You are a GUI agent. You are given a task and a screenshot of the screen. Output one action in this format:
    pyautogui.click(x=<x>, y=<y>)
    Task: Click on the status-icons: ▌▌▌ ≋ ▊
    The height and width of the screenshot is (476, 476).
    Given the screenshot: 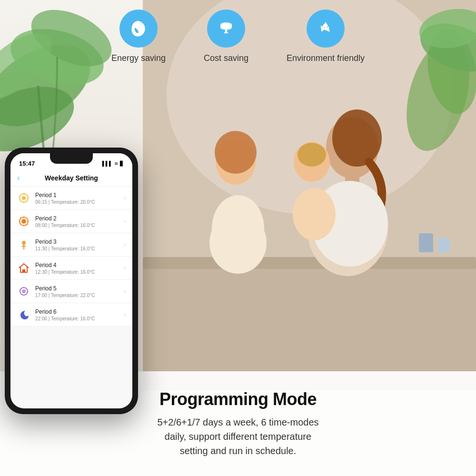 What is the action you would take?
    pyautogui.click(x=113, y=164)
    